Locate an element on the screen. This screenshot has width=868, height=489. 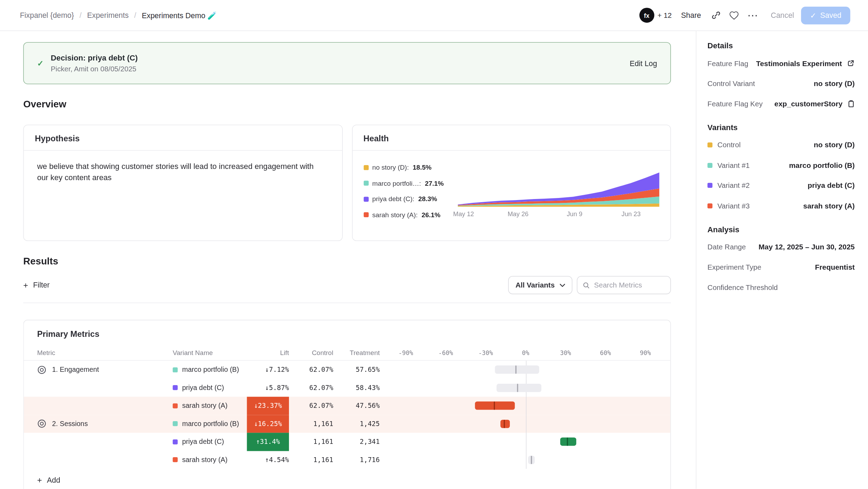
variant-value: sarah story (A) is located at coordinates (829, 206).